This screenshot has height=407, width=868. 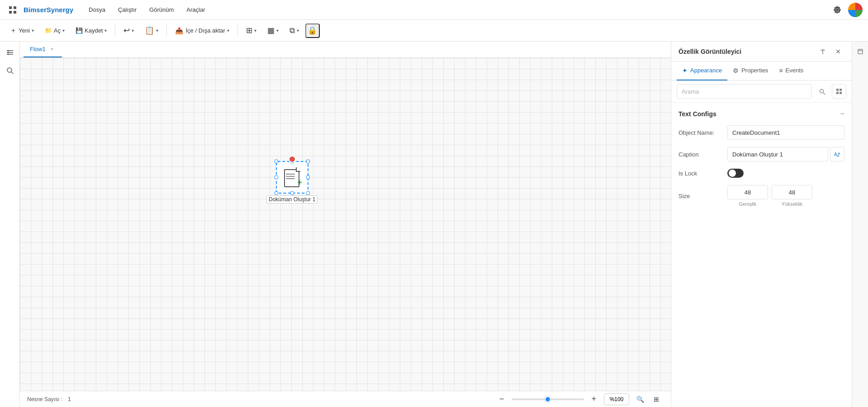 What do you see at coordinates (702, 71) in the screenshot?
I see `tab-appearance: ✦ Appearance` at bounding box center [702, 71].